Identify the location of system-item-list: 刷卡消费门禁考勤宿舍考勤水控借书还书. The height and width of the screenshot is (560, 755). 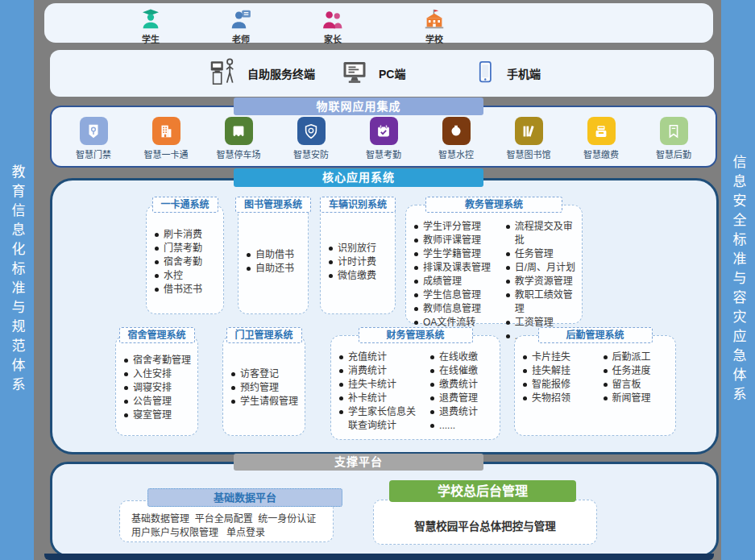
(185, 259).